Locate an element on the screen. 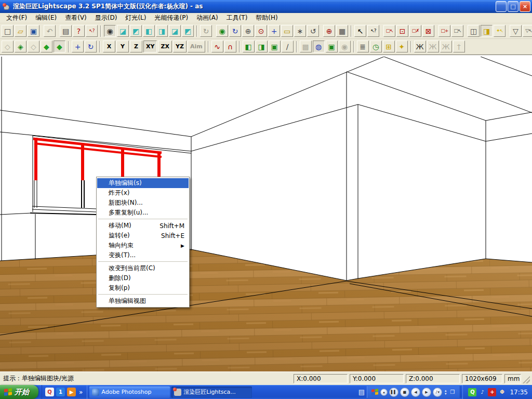  zoom-target-button: ⊙ is located at coordinates (261, 31).